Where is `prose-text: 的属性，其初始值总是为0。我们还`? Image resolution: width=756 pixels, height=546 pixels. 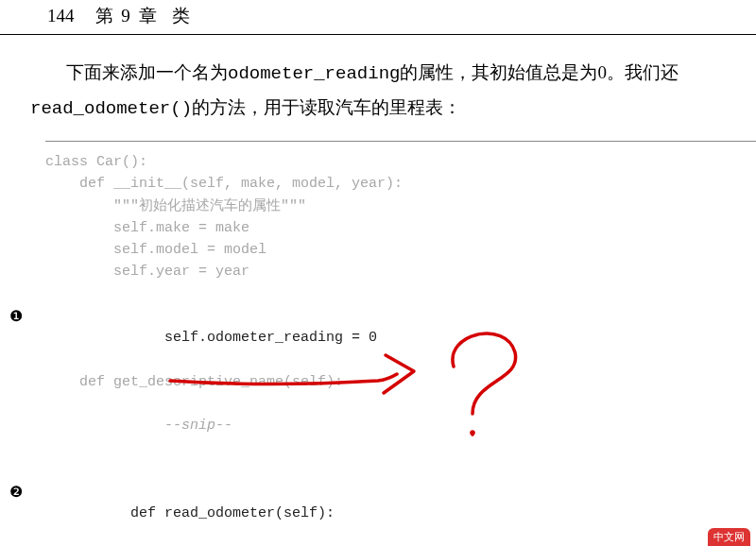 prose-text: 的属性，其初始值总是为0。我们还 is located at coordinates (539, 72).